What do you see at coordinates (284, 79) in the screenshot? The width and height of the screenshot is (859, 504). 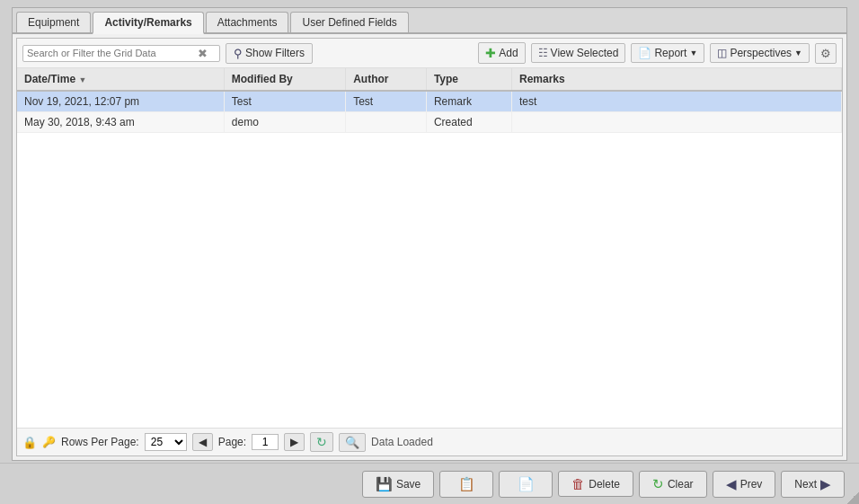 I see `col-header-modified-by: Modified By` at bounding box center [284, 79].